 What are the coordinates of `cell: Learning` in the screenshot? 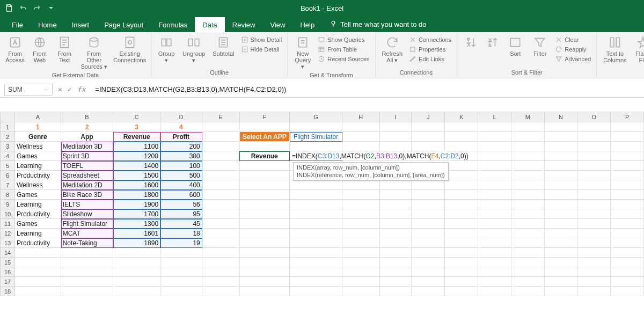 It's located at (38, 204).